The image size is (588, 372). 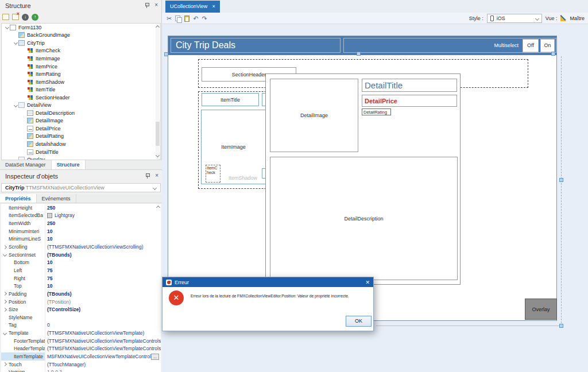 What do you see at coordinates (104, 356) in the screenshot?
I see `property-value: MSFMXNativeUICollectionViewTemplateContr…` at bounding box center [104, 356].